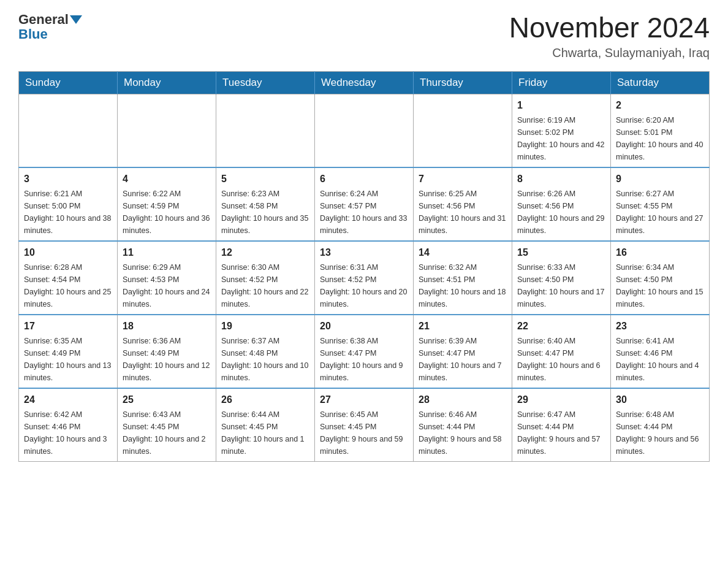 Image resolution: width=728 pixels, height=563 pixels. I want to click on day-number: 13, so click(364, 253).